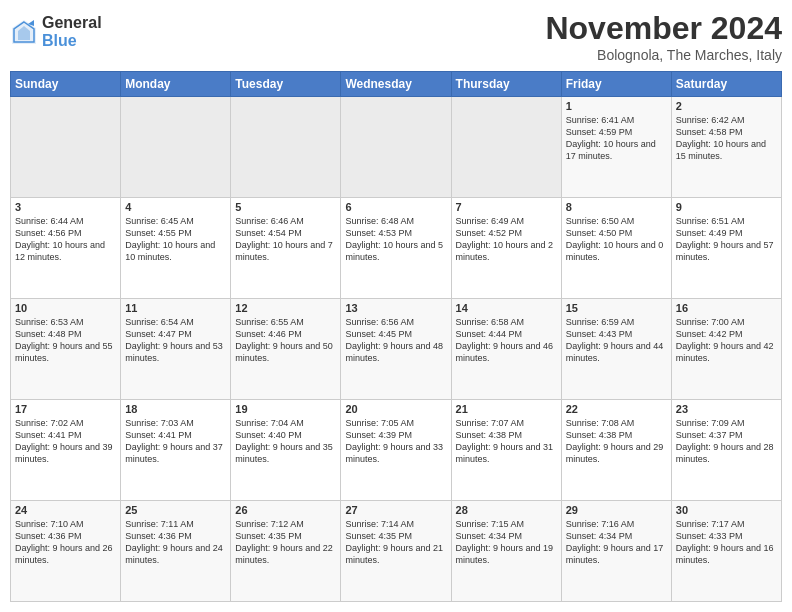 The image size is (792, 612). I want to click on header-row: Sunday Monday Tuesday Wednesday Thursday…, so click(396, 84).